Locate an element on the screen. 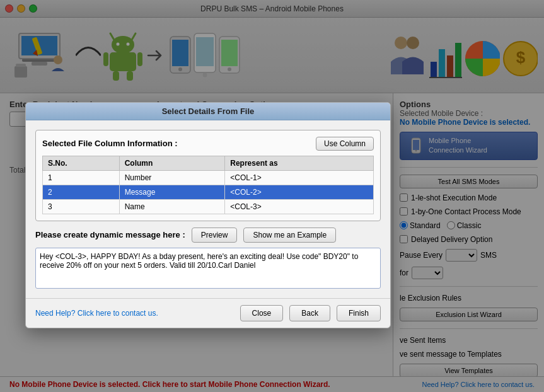 The height and width of the screenshot is (392, 544). table-row: 3Name<COL-3> is located at coordinates (208, 207).